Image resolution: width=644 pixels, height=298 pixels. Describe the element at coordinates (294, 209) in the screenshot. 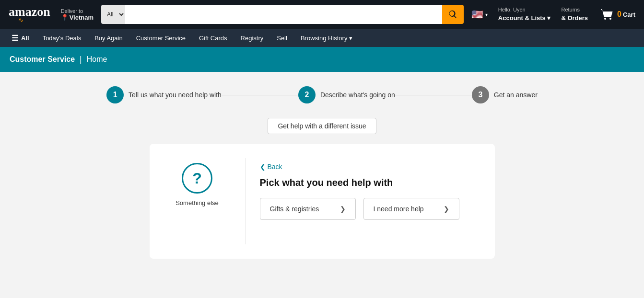

I see `option-gifts-registries-label: Gifts & registries` at that location.